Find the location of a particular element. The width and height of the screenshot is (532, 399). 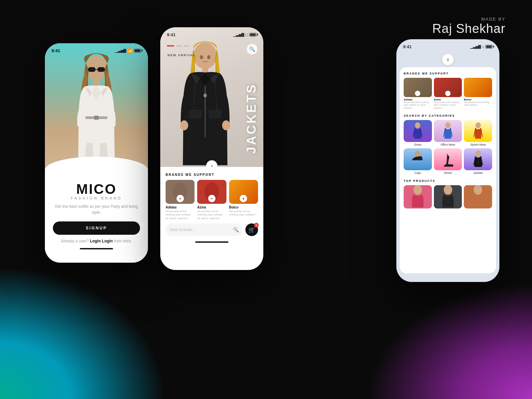

phone2-new-arrival: NEW ARRIVAL is located at coordinates (182, 55).